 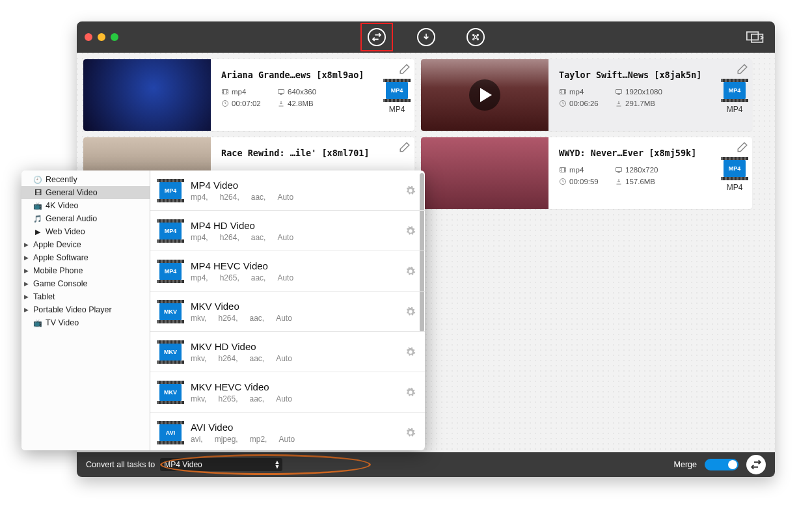 What do you see at coordinates (476, 37) in the screenshot?
I see `media-mode-tab` at bounding box center [476, 37].